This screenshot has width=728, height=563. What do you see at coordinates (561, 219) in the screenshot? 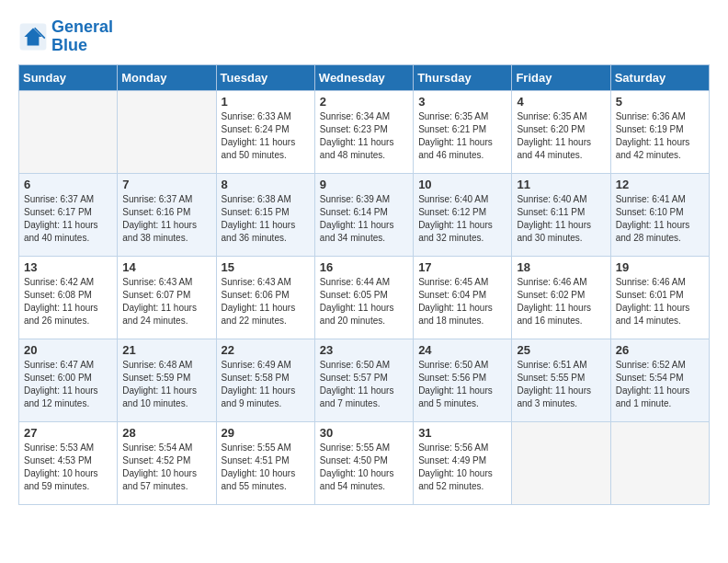
I see `day-detail: Sunrise: 6:40 AMSunset: 6:11 PMDaylight:…` at bounding box center [561, 219].